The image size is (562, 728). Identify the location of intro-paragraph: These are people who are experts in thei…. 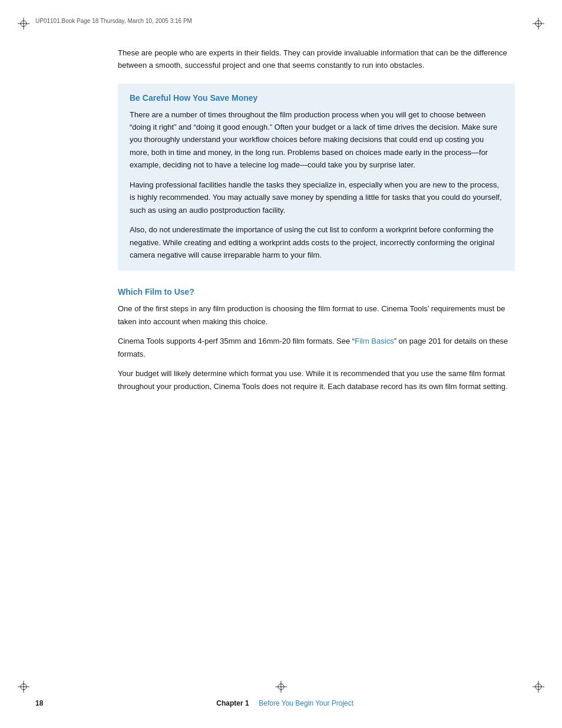
(316, 60).